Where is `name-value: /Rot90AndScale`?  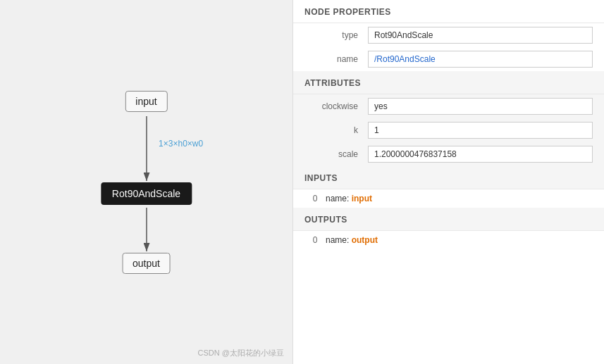 name-value: /Rot90AndScale is located at coordinates (481, 59).